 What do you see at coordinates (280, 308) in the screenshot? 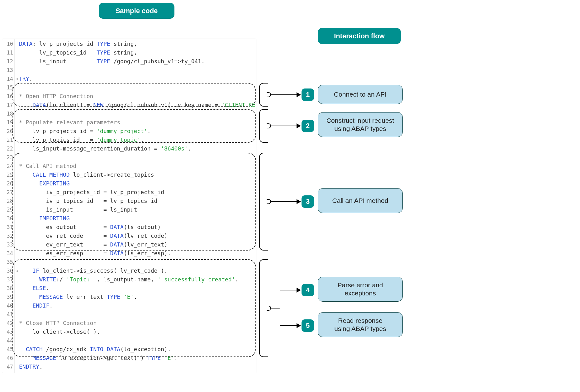
I see `connector-45-split` at bounding box center [280, 308].